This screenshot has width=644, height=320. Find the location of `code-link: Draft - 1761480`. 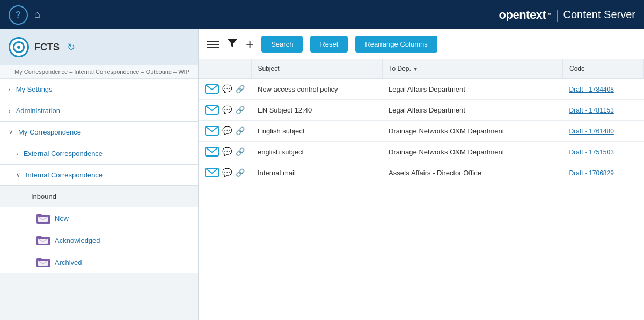

code-link: Draft - 1761480 is located at coordinates (591, 131).